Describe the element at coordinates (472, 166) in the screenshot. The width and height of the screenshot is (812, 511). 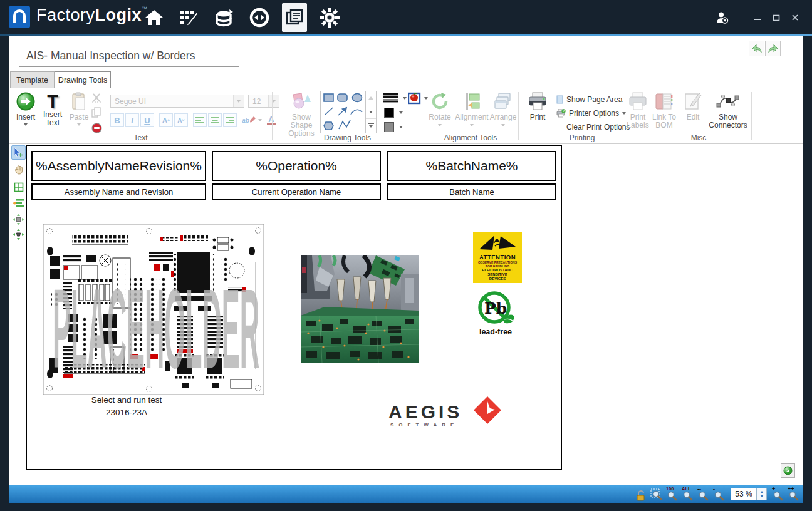
I see `field-batch-value: %BatchName%` at that location.